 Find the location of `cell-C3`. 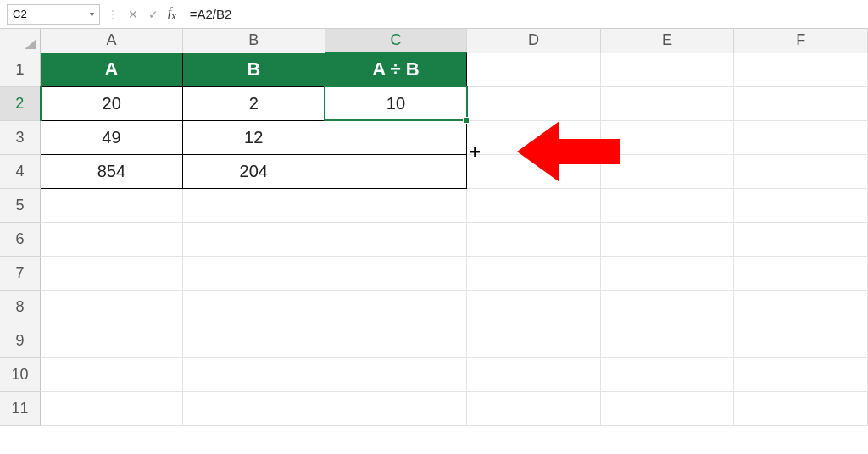

cell-C3 is located at coordinates (396, 137).